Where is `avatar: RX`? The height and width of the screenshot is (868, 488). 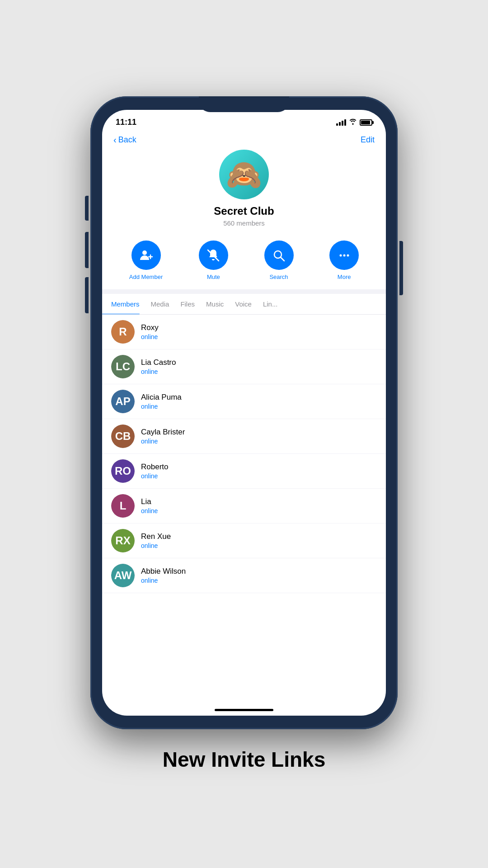 avatar: RX is located at coordinates (123, 541).